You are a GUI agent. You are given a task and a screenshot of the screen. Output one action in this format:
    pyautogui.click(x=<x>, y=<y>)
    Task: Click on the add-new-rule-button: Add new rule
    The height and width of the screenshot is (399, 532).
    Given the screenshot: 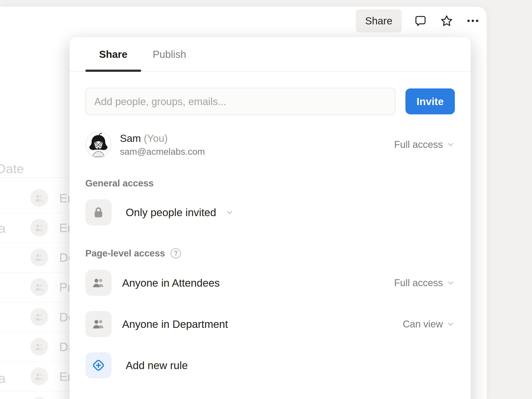 What is the action you would take?
    pyautogui.click(x=270, y=365)
    